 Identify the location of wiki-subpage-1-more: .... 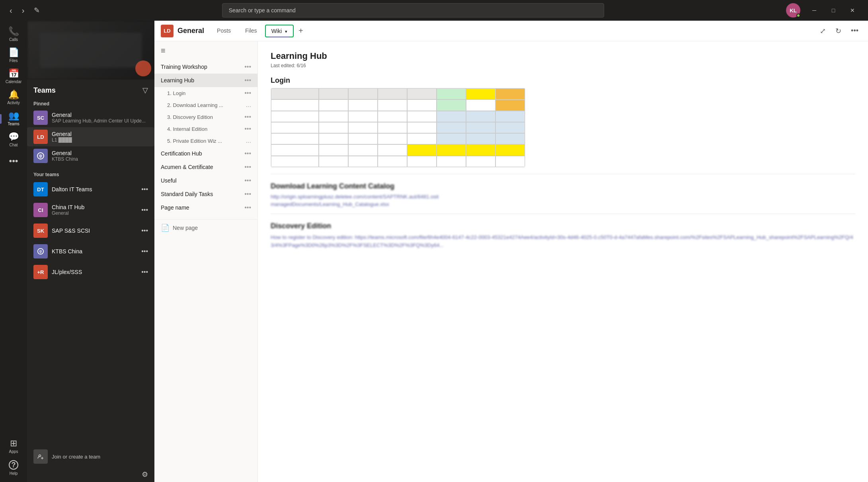
(248, 105).